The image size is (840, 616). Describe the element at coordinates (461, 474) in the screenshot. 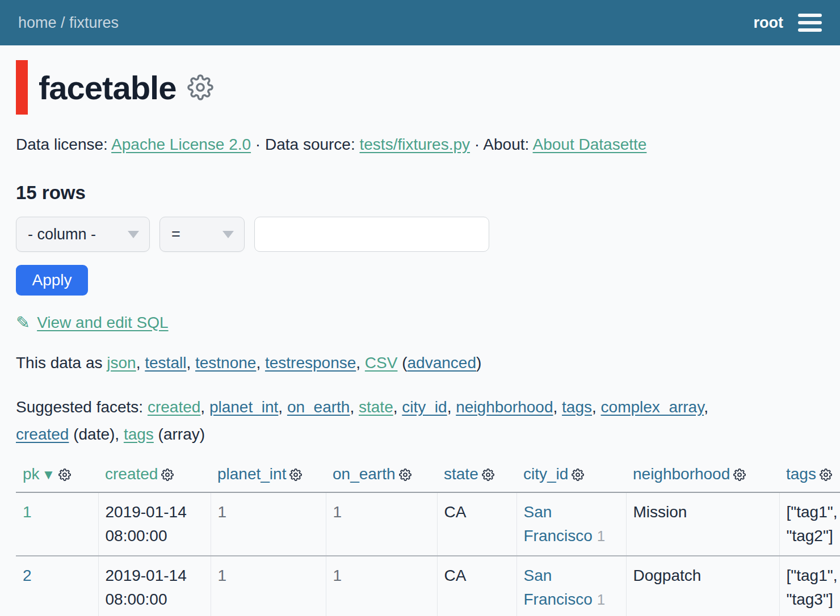

I see `column-header-state-link: state` at that location.